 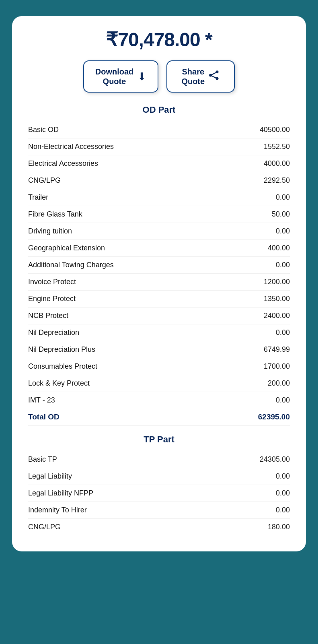 What do you see at coordinates (159, 367) in the screenshot?
I see `od-line-item: Consumables Protect 1700.00` at bounding box center [159, 367].